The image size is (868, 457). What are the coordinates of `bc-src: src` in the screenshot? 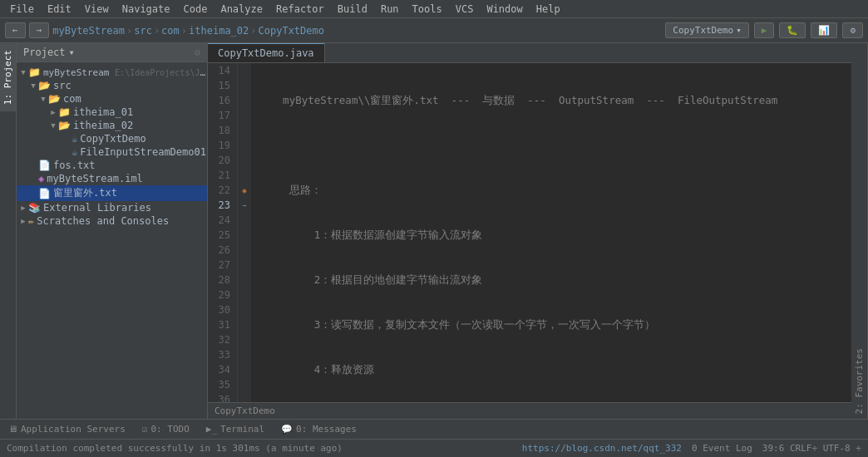 It's located at (143, 31).